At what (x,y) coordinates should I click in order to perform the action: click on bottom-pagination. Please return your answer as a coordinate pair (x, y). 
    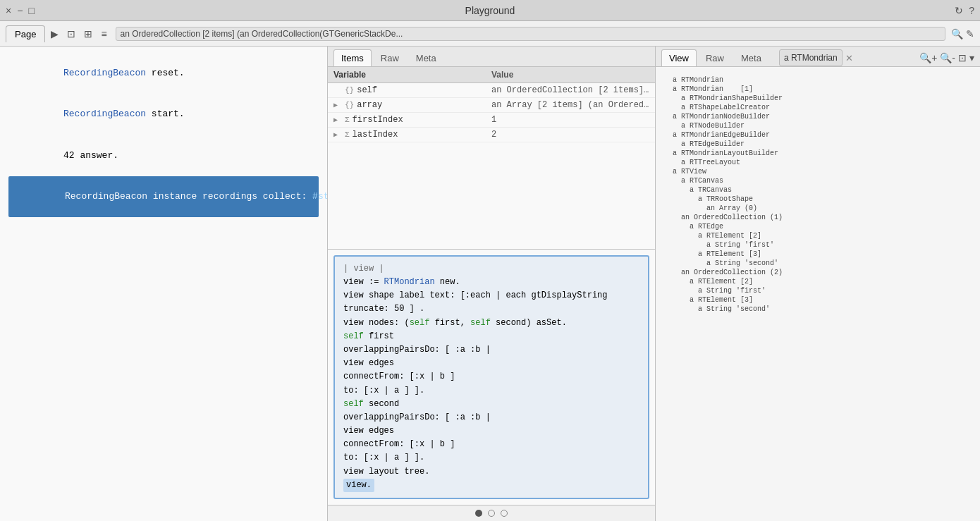
    Looking at the image, I should click on (491, 513).